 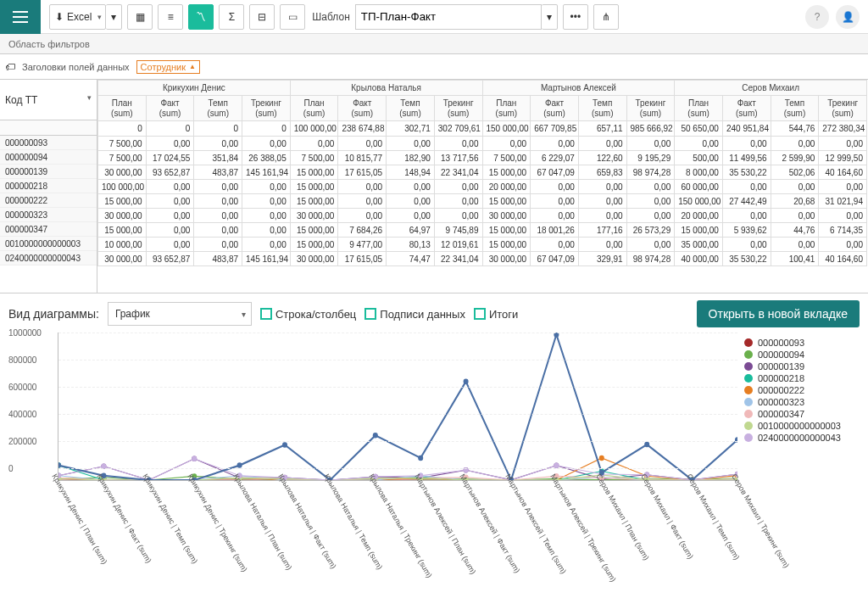 What do you see at coordinates (54, 314) in the screenshot?
I see `chart-view-label: Вид диаграммы:` at bounding box center [54, 314].